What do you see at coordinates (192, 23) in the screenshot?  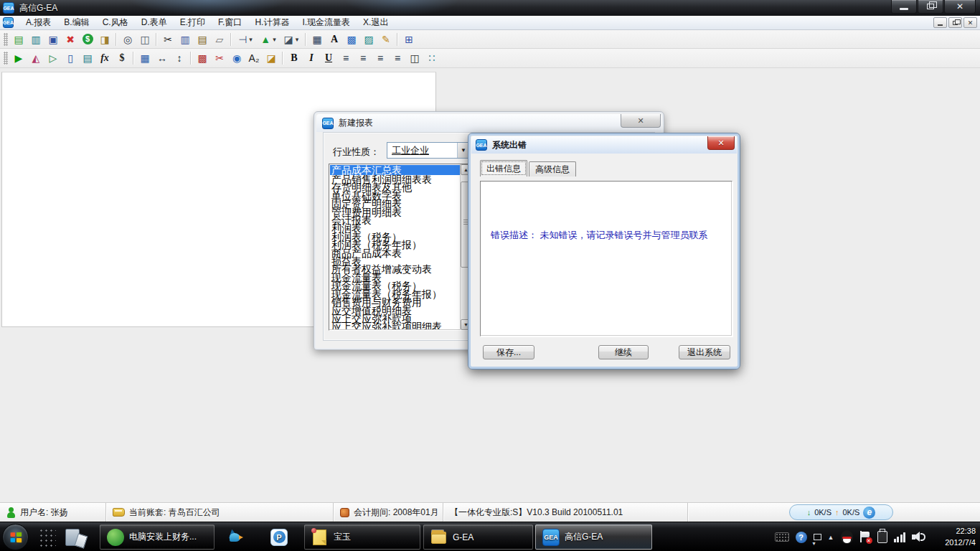 I see `menu-item-print: E.打印` at bounding box center [192, 23].